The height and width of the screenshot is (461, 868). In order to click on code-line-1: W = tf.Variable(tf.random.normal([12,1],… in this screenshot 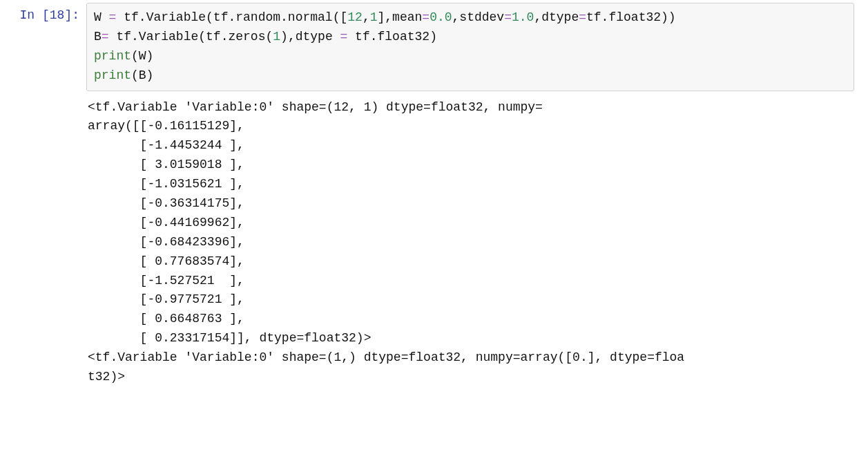, I will do `click(470, 18)`.